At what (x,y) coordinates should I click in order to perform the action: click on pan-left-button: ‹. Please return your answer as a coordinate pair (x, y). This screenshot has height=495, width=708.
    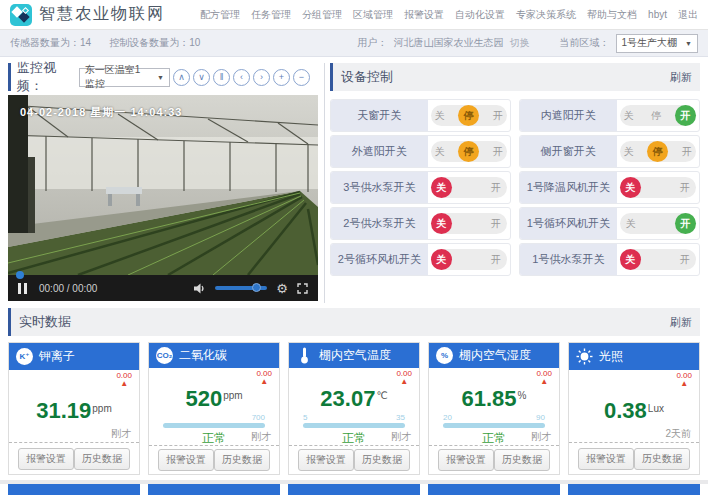
    Looking at the image, I should click on (242, 78).